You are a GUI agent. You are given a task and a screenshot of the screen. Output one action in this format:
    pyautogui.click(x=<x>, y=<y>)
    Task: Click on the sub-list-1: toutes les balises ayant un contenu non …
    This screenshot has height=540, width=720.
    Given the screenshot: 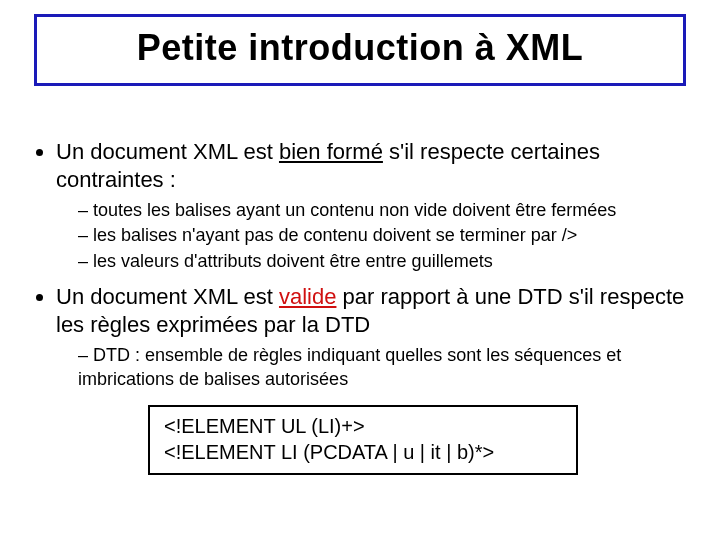 What is the action you would take?
    pyautogui.click(x=374, y=236)
    